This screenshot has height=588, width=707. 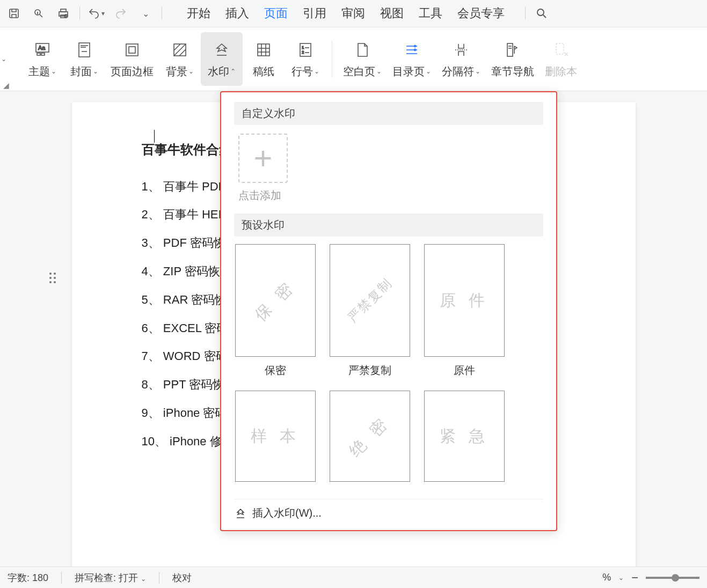 What do you see at coordinates (14, 13) in the screenshot?
I see `save-icon` at bounding box center [14, 13].